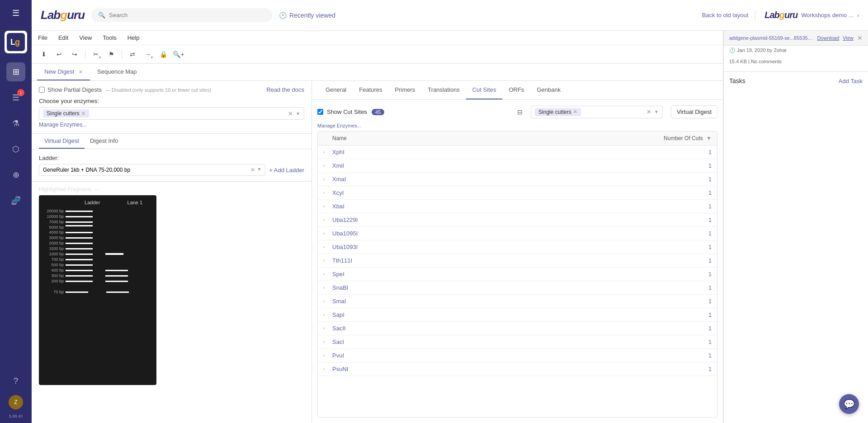  What do you see at coordinates (320, 112) in the screenshot?
I see `show-cut-sites-checkbox` at bounding box center [320, 112].